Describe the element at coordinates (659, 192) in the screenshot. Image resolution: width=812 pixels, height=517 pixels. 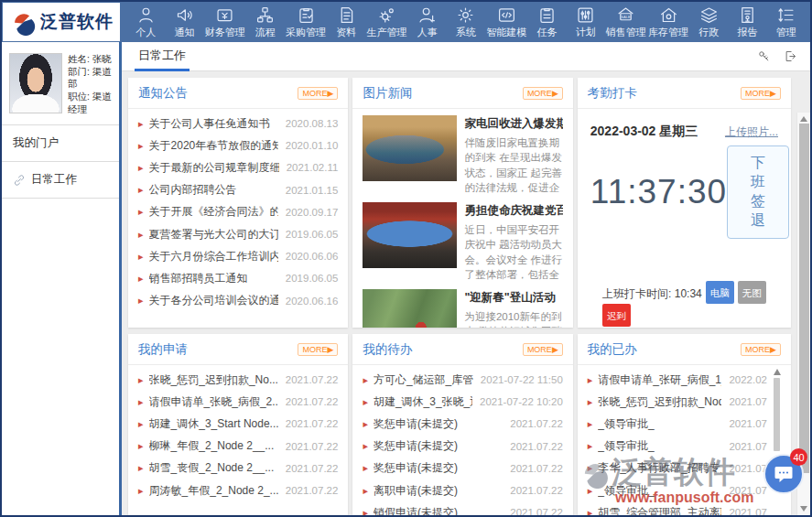
I see `attendance-clock: 11:37:30` at that location.